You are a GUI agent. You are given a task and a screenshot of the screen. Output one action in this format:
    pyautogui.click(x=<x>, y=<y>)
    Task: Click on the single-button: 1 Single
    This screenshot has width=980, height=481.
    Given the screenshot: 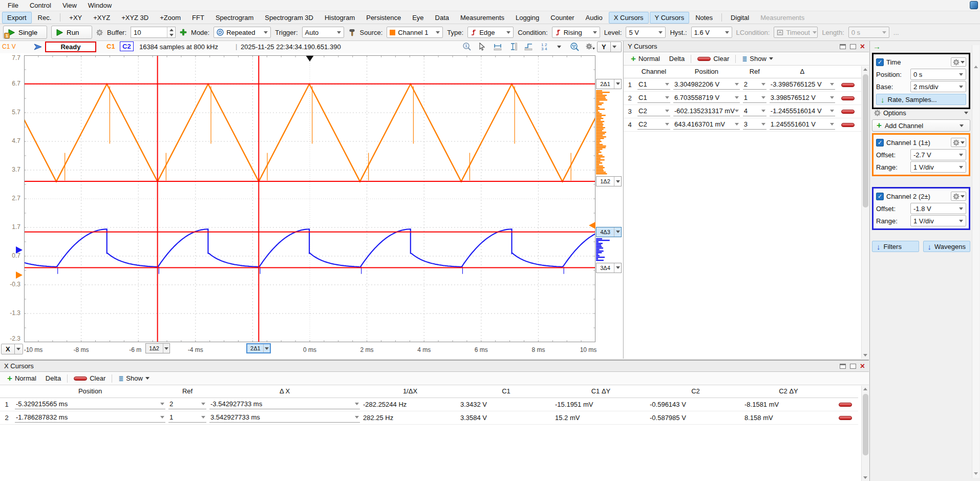 What is the action you would take?
    pyautogui.click(x=25, y=32)
    